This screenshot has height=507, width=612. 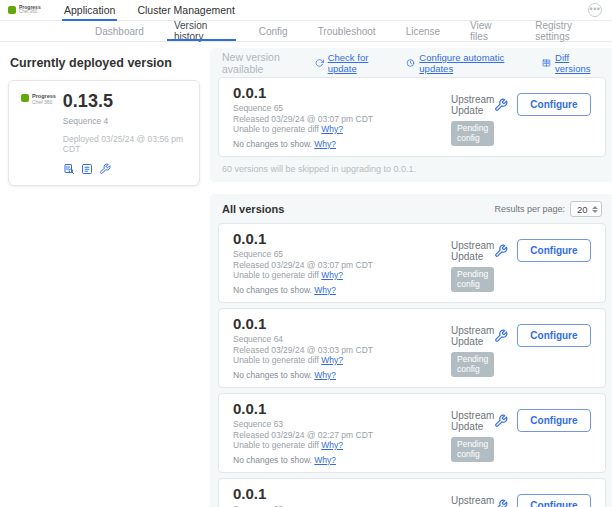 I want to click on deployed-version-timestamp: Deployed 03/25/24 @ 03:56 pm CDT, so click(x=125, y=144).